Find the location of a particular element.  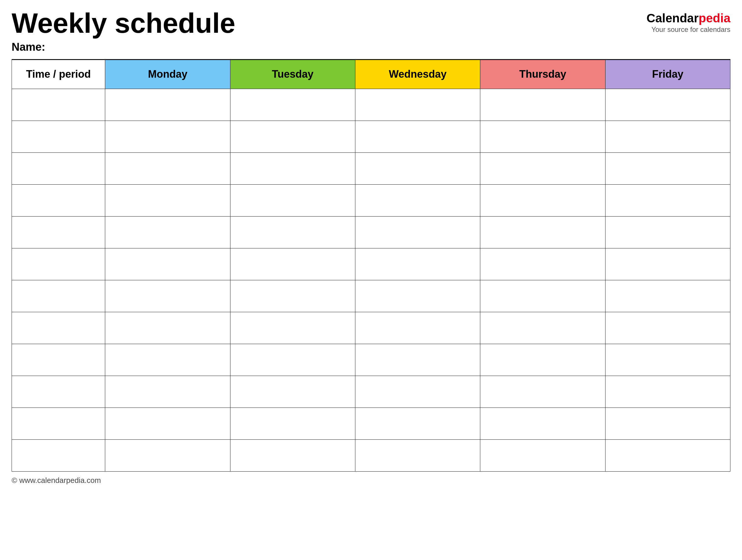

table-header-row: Time / period Monday Tuesday Wednesday T… is located at coordinates (371, 74).